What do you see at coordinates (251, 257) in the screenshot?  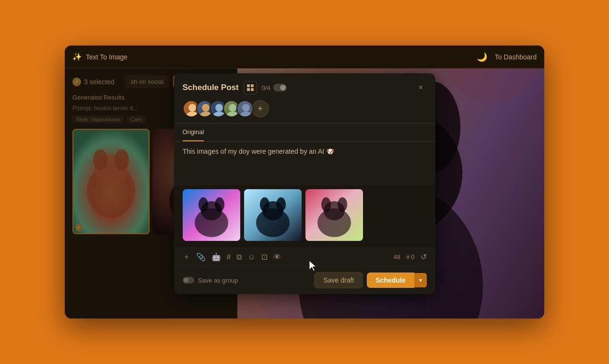 I see `emoji-icon: ☺` at bounding box center [251, 257].